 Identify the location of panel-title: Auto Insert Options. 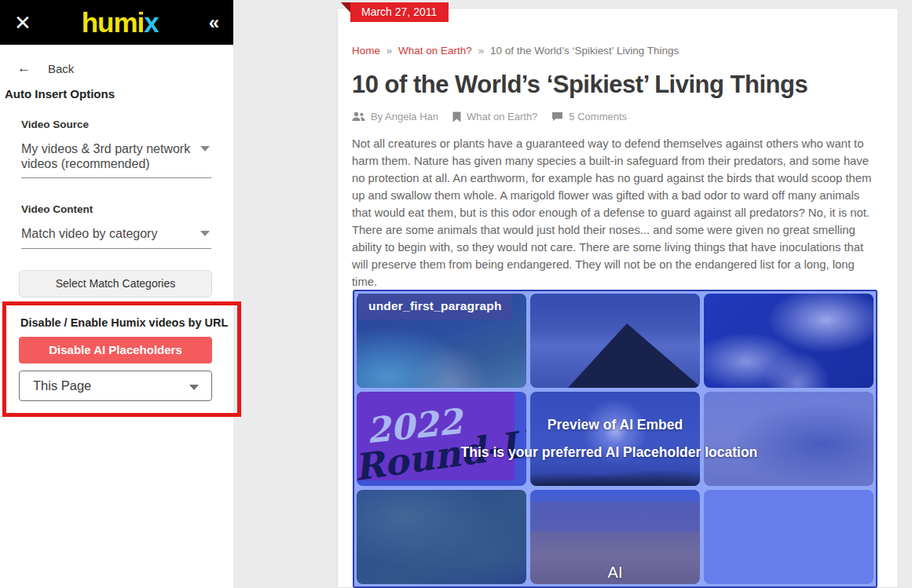
(116, 88).